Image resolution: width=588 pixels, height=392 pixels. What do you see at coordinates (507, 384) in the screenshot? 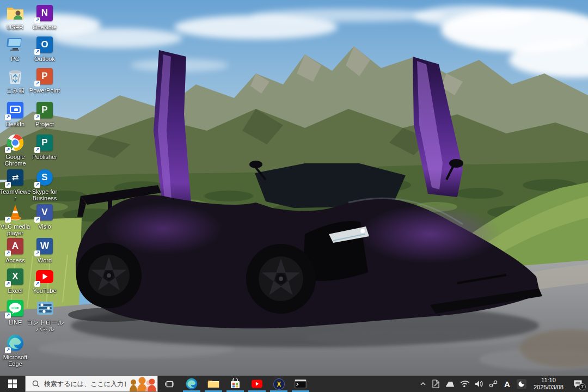
I see `ime-mode-indicator: A` at bounding box center [507, 384].